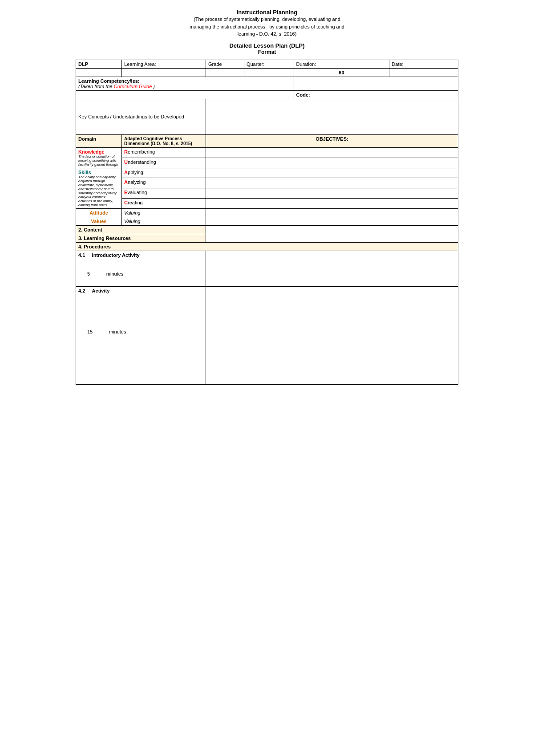 This screenshot has height=756, width=534. I want to click on knowledge-understanding-row: Understanding, so click(267, 163).